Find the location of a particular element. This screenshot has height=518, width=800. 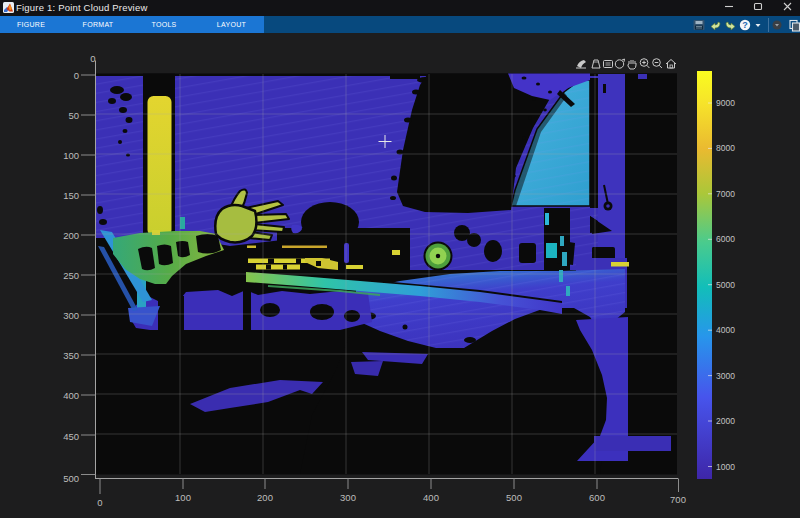

svg-text: 9000 is located at coordinates (726, 103).